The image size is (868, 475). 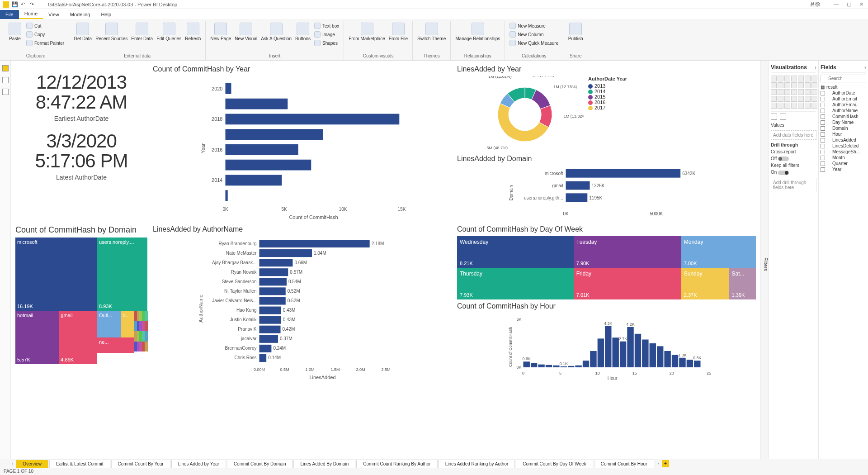 What do you see at coordinates (783, 173) in the screenshot?
I see `keep-filters-toggle` at bounding box center [783, 173].